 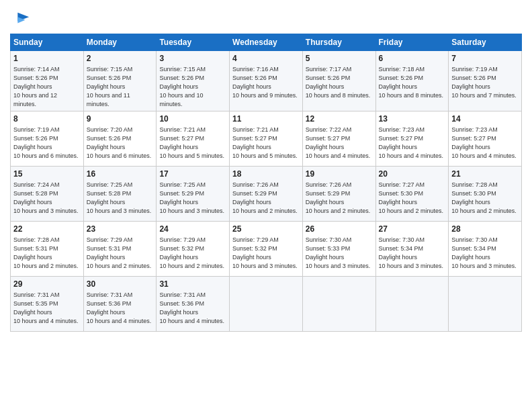 What do you see at coordinates (485, 175) in the screenshot?
I see `day-number: 21` at bounding box center [485, 175].